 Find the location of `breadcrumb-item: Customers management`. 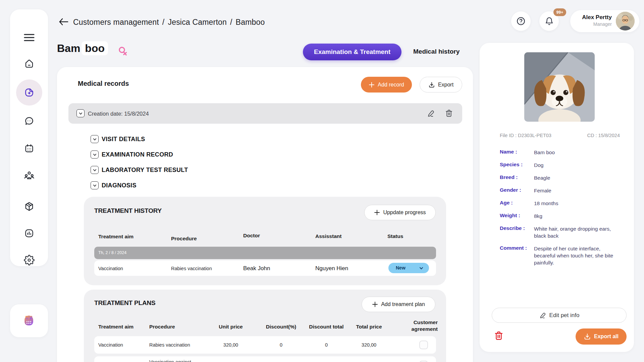

breadcrumb-item: Customers management is located at coordinates (116, 22).